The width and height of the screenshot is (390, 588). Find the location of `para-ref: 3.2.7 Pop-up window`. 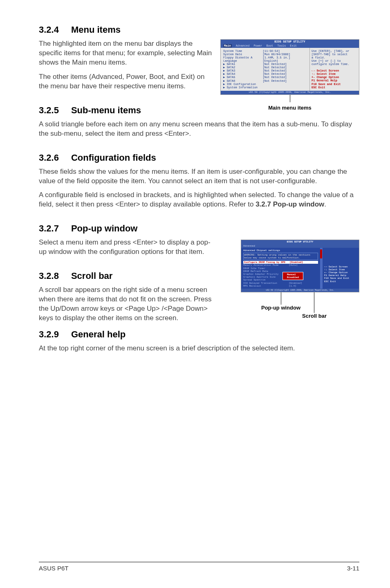

para-ref: 3.2.7 Pop-up window is located at coordinates (290, 204).